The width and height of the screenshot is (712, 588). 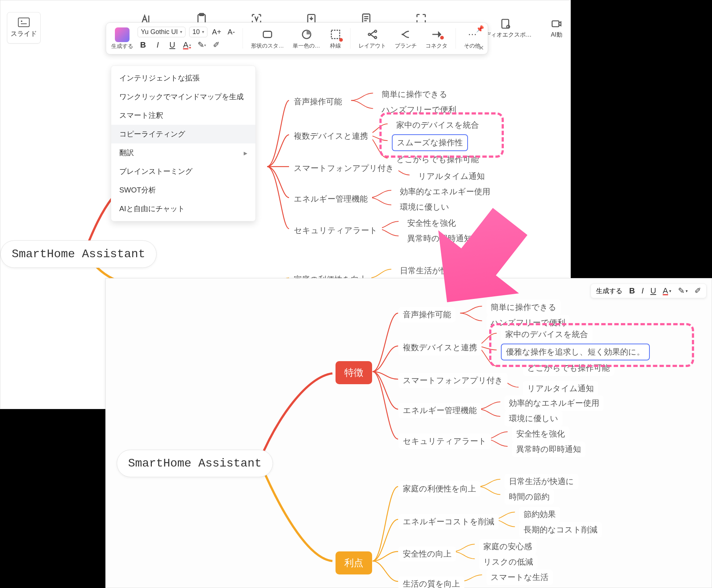 What do you see at coordinates (183, 190) in the screenshot?
I see `gen-item-swot: SWOT分析` at bounding box center [183, 190].